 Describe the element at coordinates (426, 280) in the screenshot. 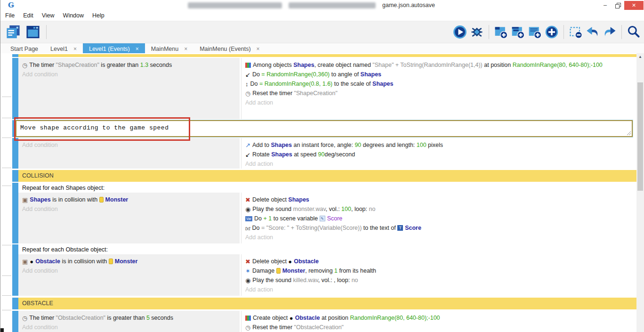

I see `action-line: ◉Play the sound killed.wav, vol.: , loop…` at that location.